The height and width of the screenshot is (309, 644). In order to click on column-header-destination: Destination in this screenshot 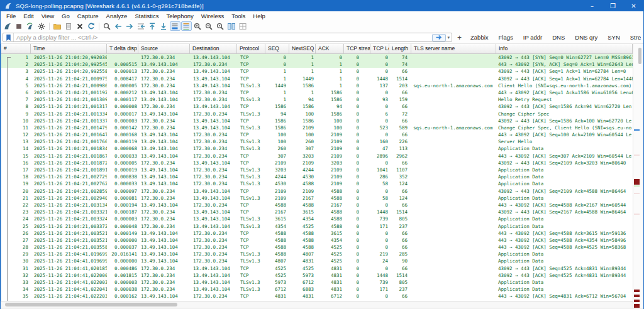, I will do `click(214, 49)`.